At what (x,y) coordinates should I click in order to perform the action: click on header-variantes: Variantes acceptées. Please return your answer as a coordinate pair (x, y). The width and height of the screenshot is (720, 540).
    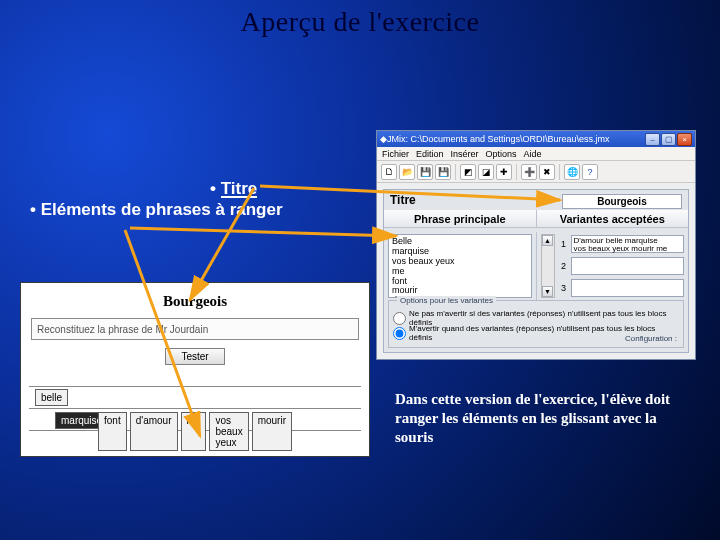
    Looking at the image, I should click on (613, 218).